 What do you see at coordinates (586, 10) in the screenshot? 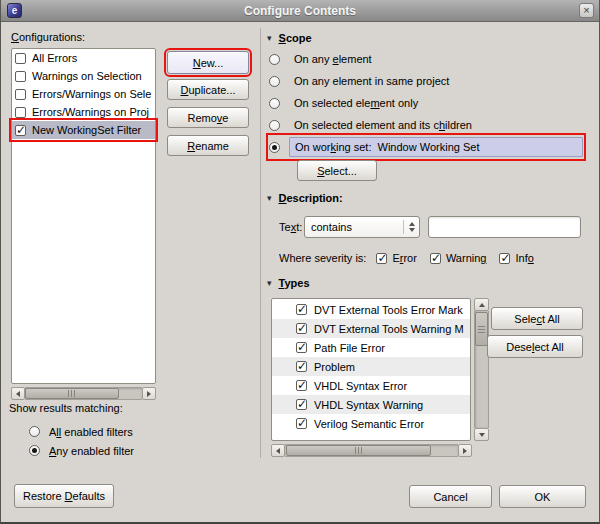
I see `close-button: ×` at bounding box center [586, 10].